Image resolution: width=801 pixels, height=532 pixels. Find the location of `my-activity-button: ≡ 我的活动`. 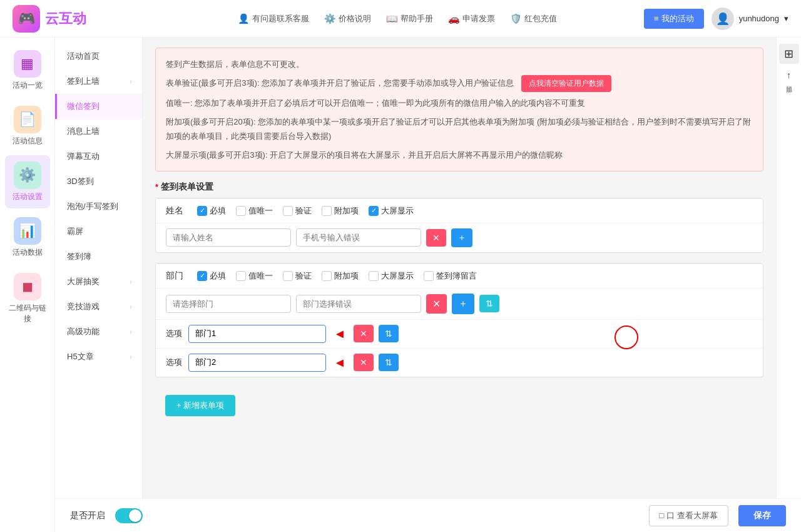

my-activity-button: ≡ 我的活动 is located at coordinates (674, 19).